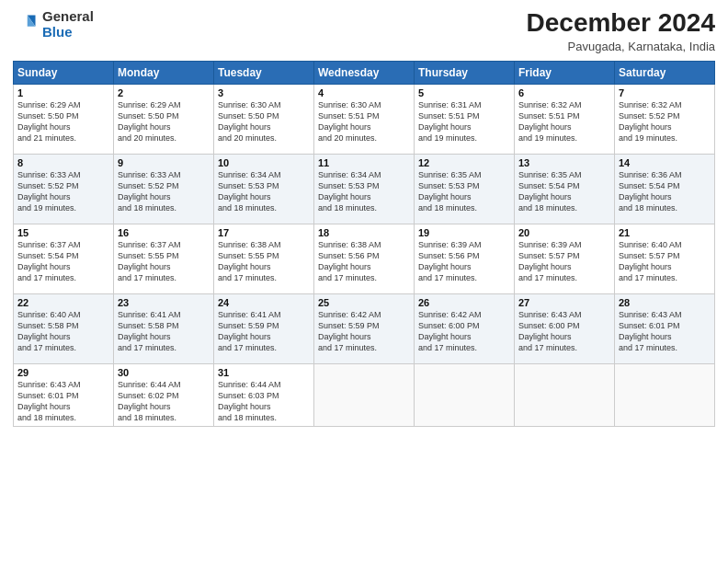 Image resolution: width=728 pixels, height=563 pixels. I want to click on logo-icon, so click(26, 25).